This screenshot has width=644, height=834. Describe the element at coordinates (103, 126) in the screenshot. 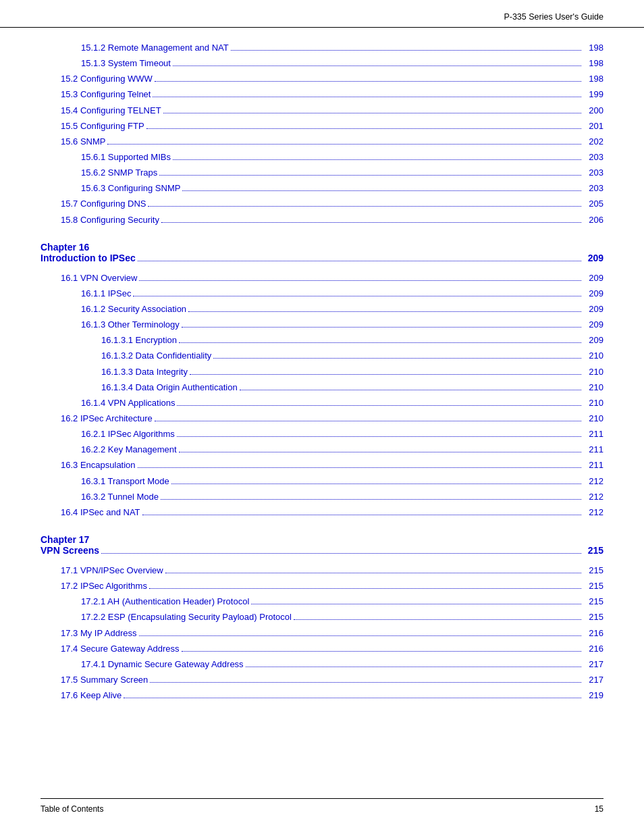

I see `toc-title: 15.5 Configuring FTP` at that location.